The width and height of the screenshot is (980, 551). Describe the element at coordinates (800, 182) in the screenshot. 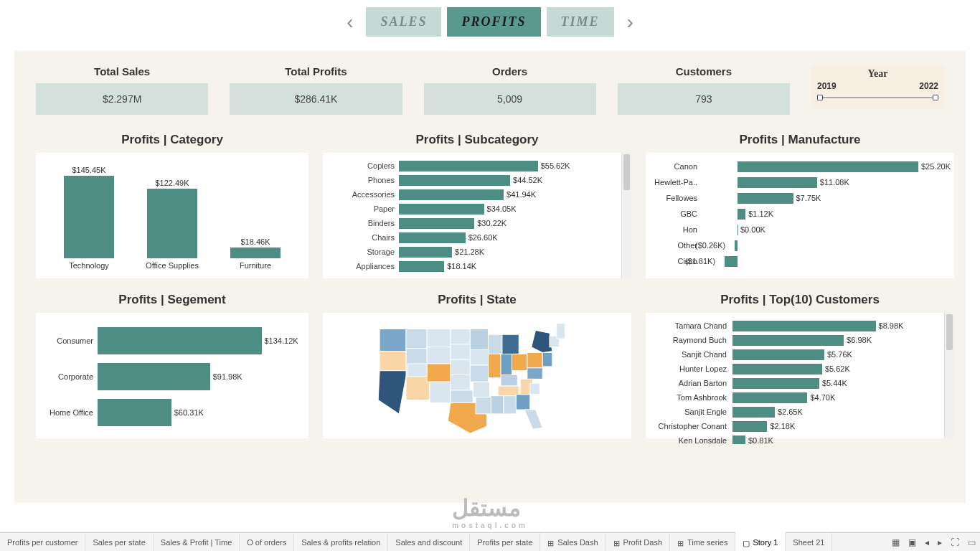

I see `bar-row: Hewlett-Pa.. $11.08K` at that location.